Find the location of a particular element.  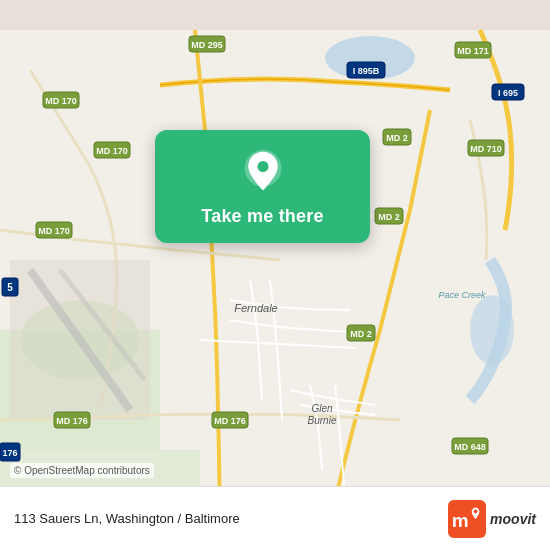

copyright-text: © OpenStreetMap contributors is located at coordinates (82, 470).